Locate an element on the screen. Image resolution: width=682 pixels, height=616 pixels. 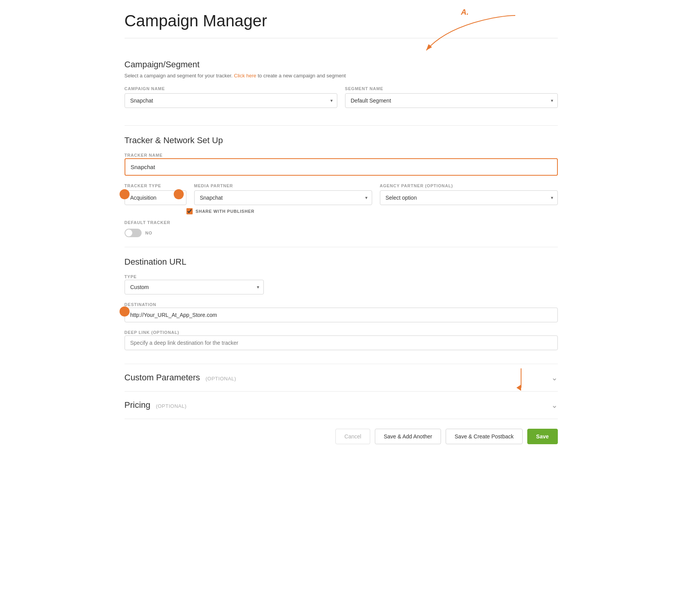
destination-url-title: Destination URL is located at coordinates (341, 262).